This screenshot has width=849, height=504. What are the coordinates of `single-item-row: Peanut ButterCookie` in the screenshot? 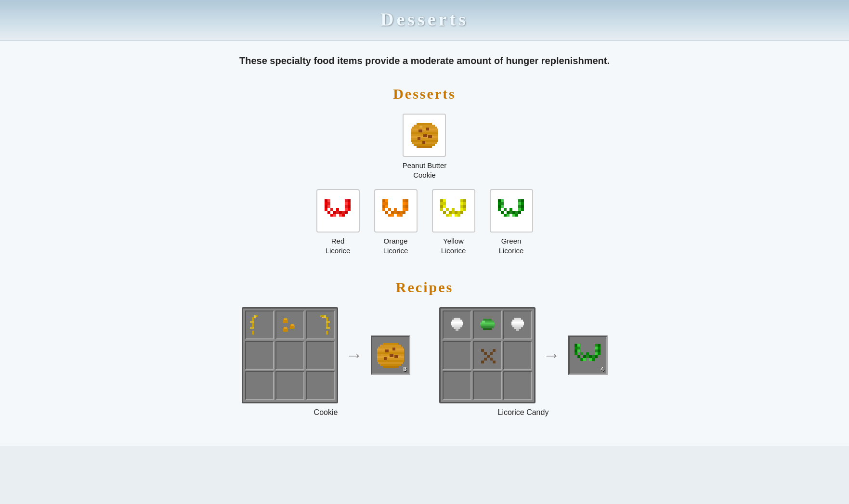 It's located at (425, 146).